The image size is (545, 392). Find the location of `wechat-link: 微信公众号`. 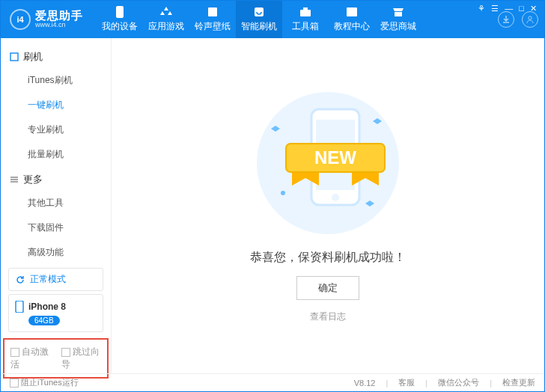

wechat-link: 微信公众号 is located at coordinates (458, 383).